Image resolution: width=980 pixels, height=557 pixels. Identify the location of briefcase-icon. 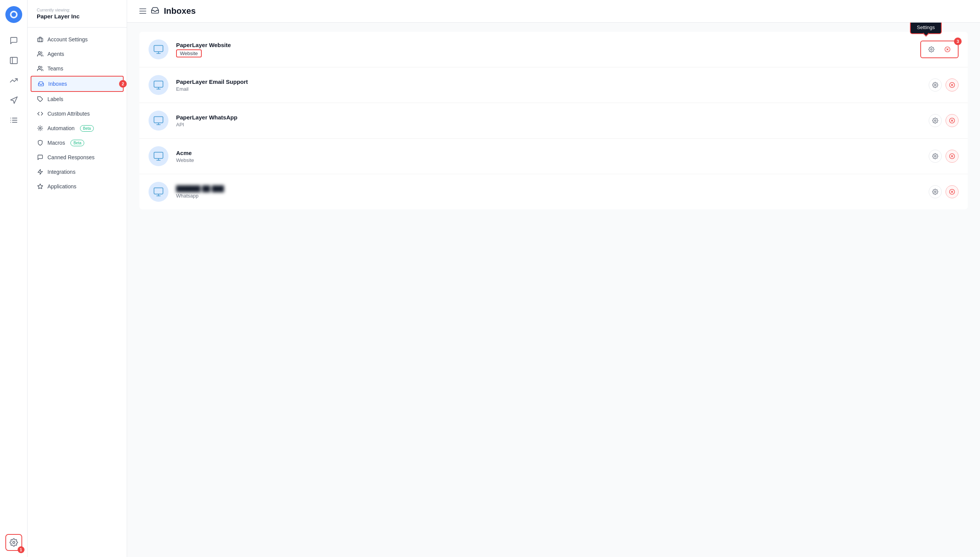
(40, 39).